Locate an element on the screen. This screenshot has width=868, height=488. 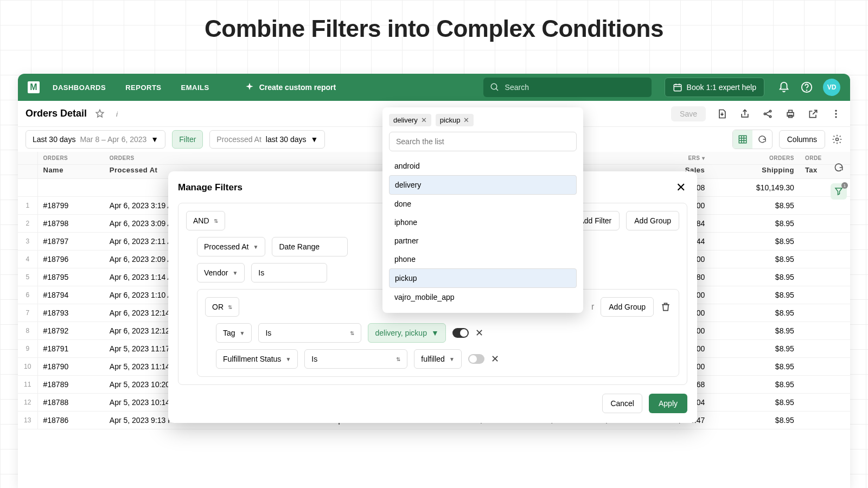
processed-at-value: last 30 days is located at coordinates (286, 139).